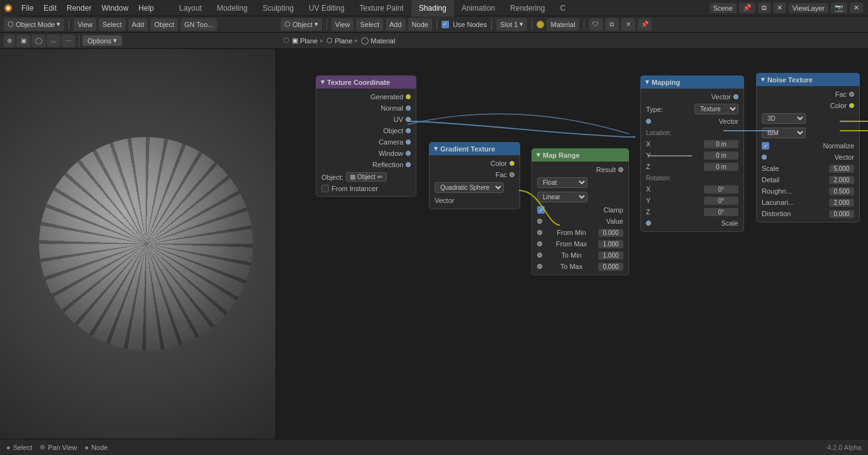  What do you see at coordinates (408, 131) in the screenshot?
I see `tc-object-socket` at bounding box center [408, 131].